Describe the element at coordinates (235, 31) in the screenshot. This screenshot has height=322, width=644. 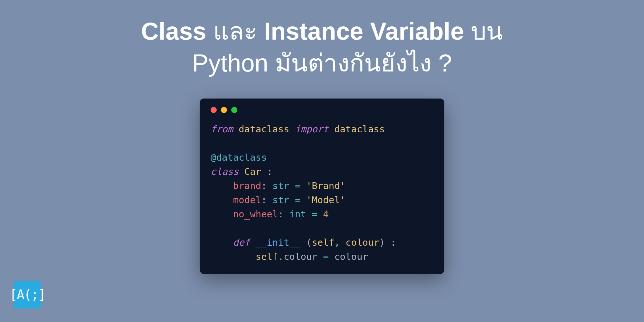
I see `title-text-2: และ` at that location.